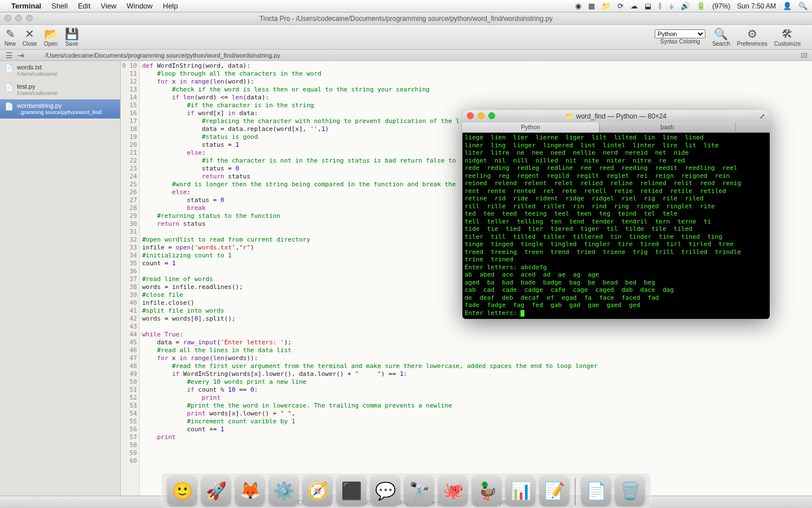  Describe the element at coordinates (804, 55) in the screenshot. I see `split-view-icon: ▯▯` at that location.